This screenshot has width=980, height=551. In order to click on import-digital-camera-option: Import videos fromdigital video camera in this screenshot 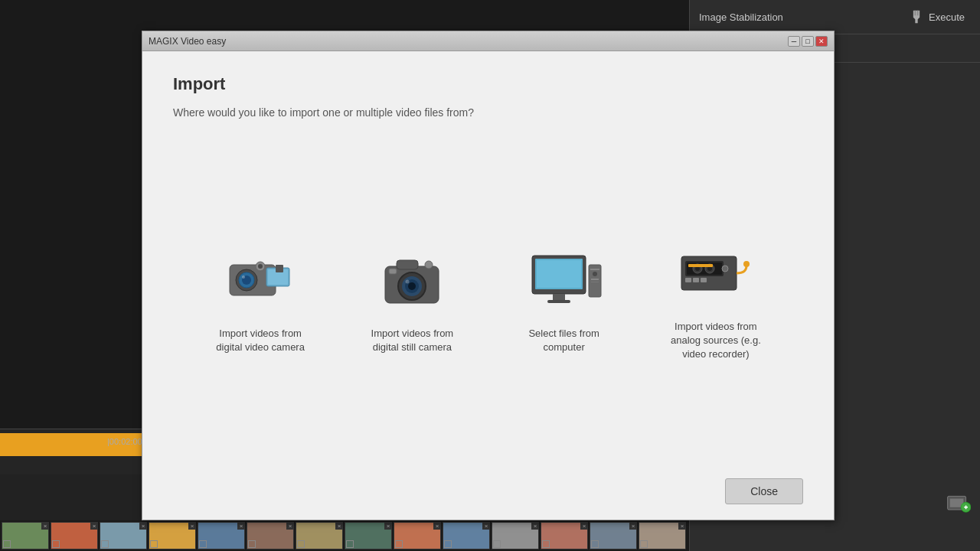, I will do `click(260, 300)`.